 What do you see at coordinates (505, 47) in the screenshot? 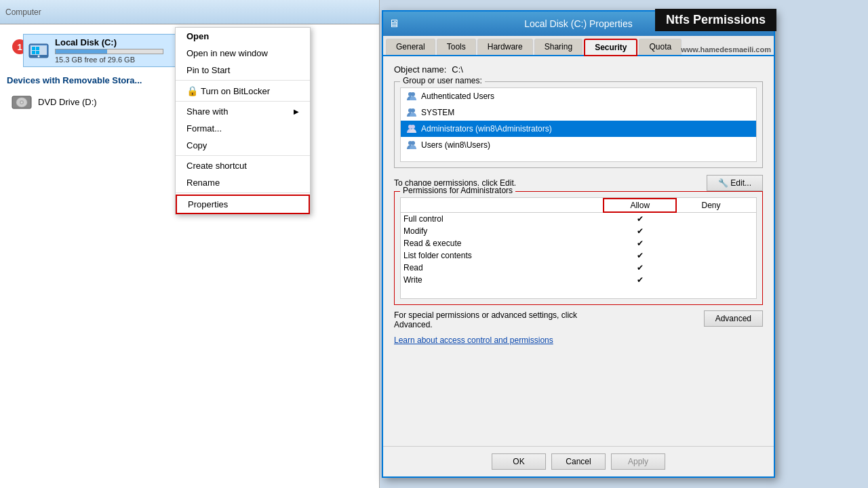
I see `tab-hardware: Hardware` at bounding box center [505, 47].